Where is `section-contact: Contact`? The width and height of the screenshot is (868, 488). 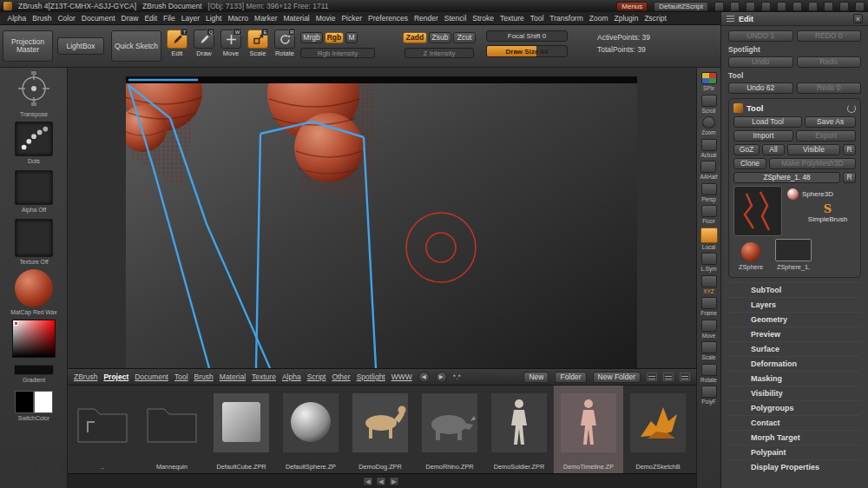
section-contact: Contact is located at coordinates (795, 422).